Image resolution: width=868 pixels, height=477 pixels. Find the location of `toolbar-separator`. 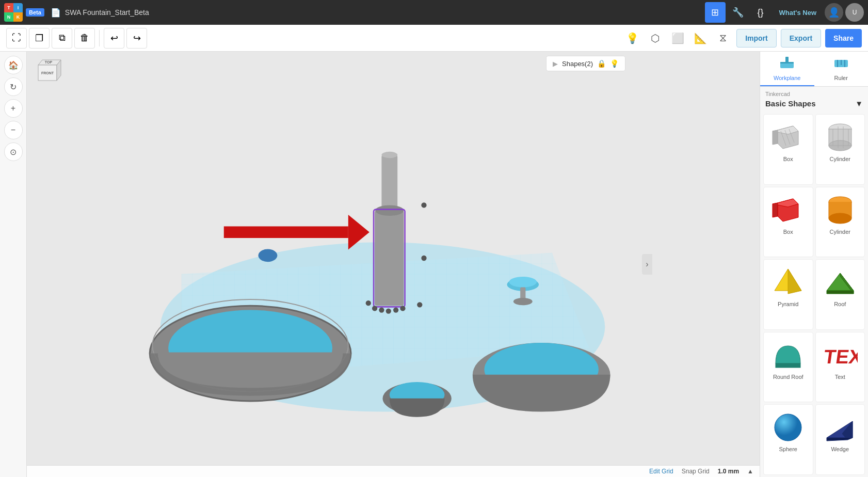

toolbar-separator is located at coordinates (99, 38).